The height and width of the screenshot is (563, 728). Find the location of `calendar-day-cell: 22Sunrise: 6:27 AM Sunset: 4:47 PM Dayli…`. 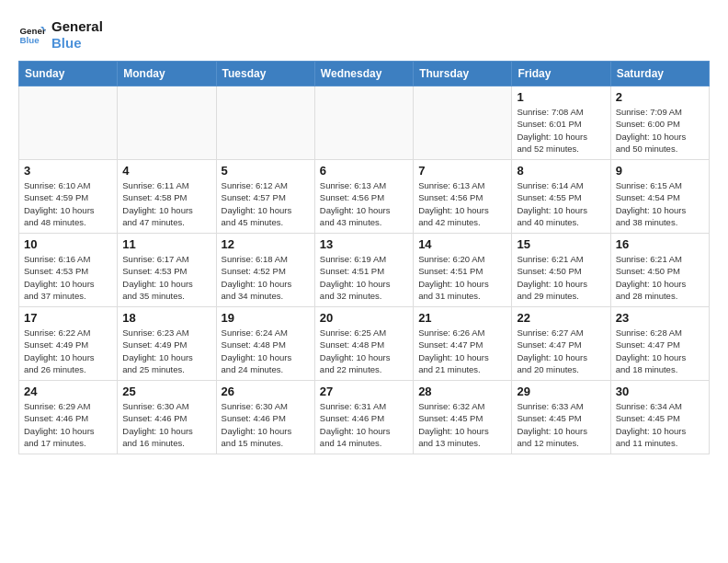

calendar-day-cell: 22Sunrise: 6:27 AM Sunset: 4:47 PM Dayli… is located at coordinates (561, 344).